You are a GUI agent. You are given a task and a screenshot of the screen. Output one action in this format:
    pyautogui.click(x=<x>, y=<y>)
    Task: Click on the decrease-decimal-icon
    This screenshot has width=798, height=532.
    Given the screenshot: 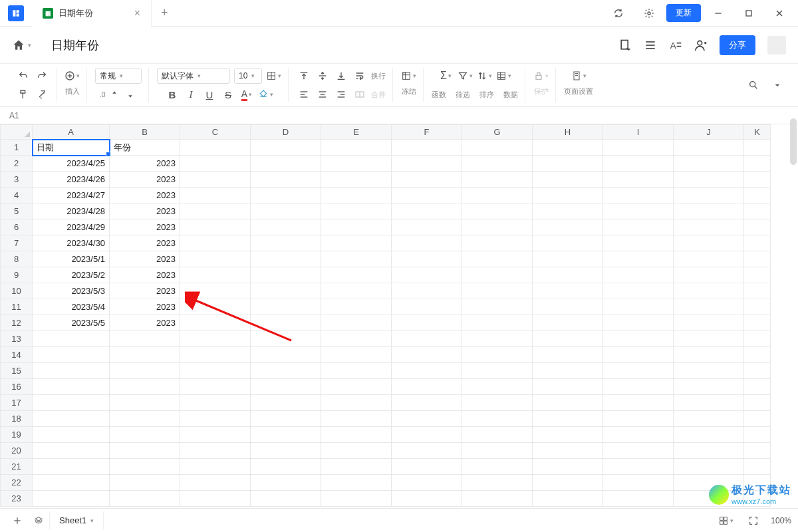 What is the action you would take?
    pyautogui.click(x=114, y=94)
    